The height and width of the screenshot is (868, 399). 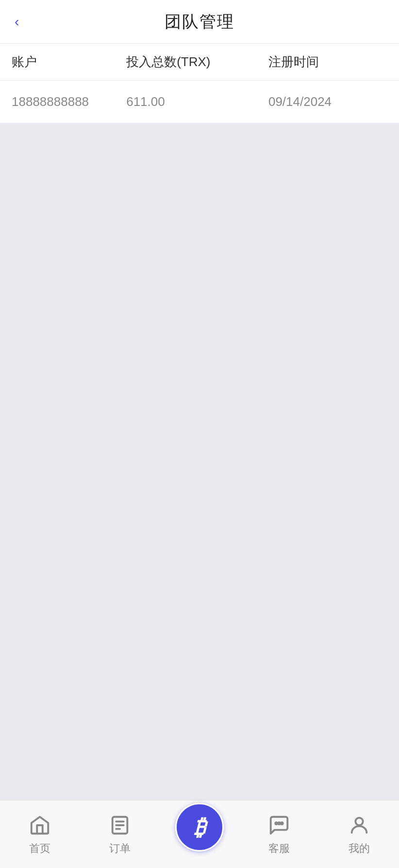 What do you see at coordinates (120, 849) in the screenshot?
I see `nav-label-orders: 订单` at bounding box center [120, 849].